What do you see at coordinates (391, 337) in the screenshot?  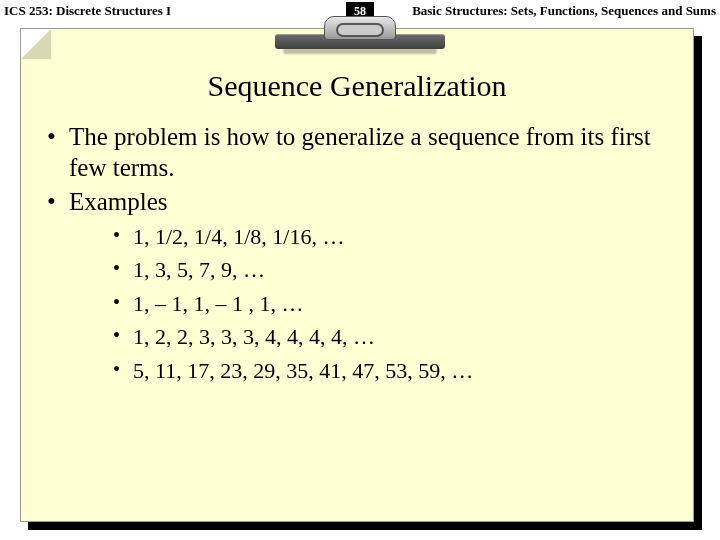 I see `list-item: 1, 2, 2, 3, 3, 3, 4, 4, 4, 4, …` at bounding box center [391, 337].